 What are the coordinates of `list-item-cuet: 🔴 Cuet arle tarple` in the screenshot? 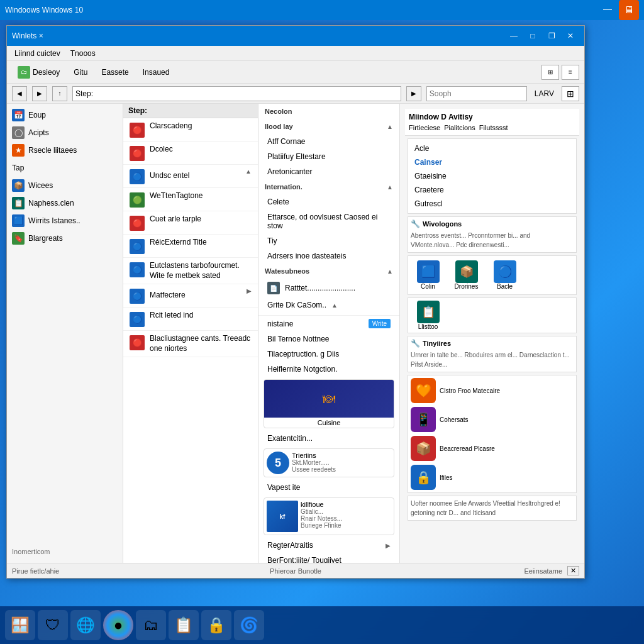 It's located at (191, 223).